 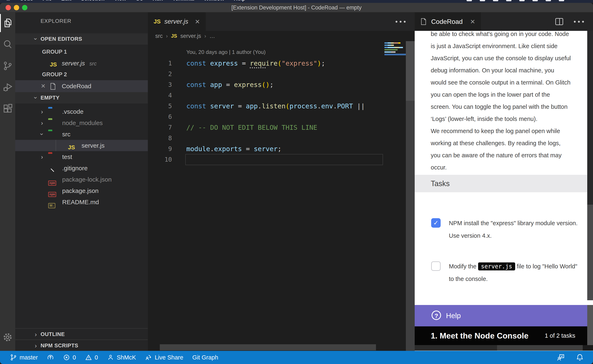 What do you see at coordinates (81, 334) in the screenshot?
I see `outline-section-header: OUTLINE` at bounding box center [81, 334].